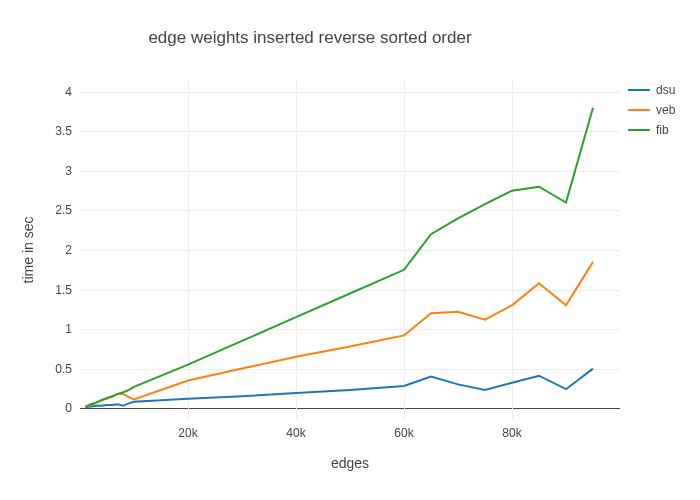 The height and width of the screenshot is (500, 700). Describe the element at coordinates (652, 110) in the screenshot. I see `legend: dsuvebfib` at that location.